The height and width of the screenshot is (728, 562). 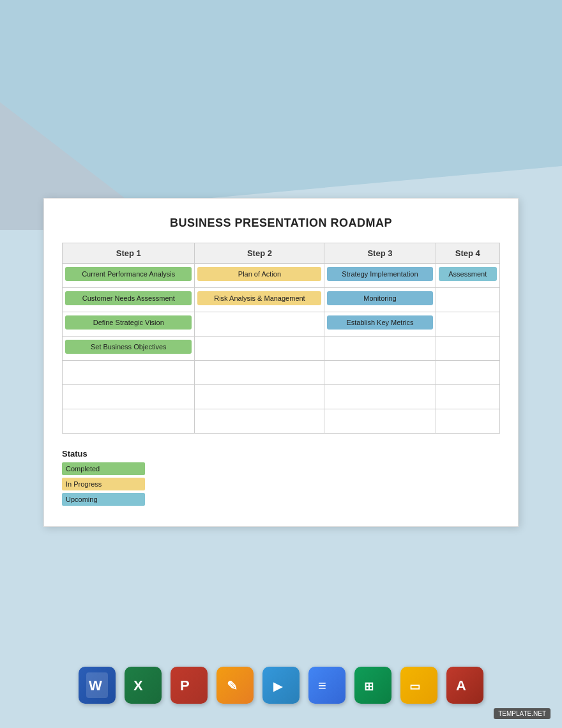 What do you see at coordinates (235, 685) in the screenshot?
I see `app-icon-apple-pages: ✎` at bounding box center [235, 685].